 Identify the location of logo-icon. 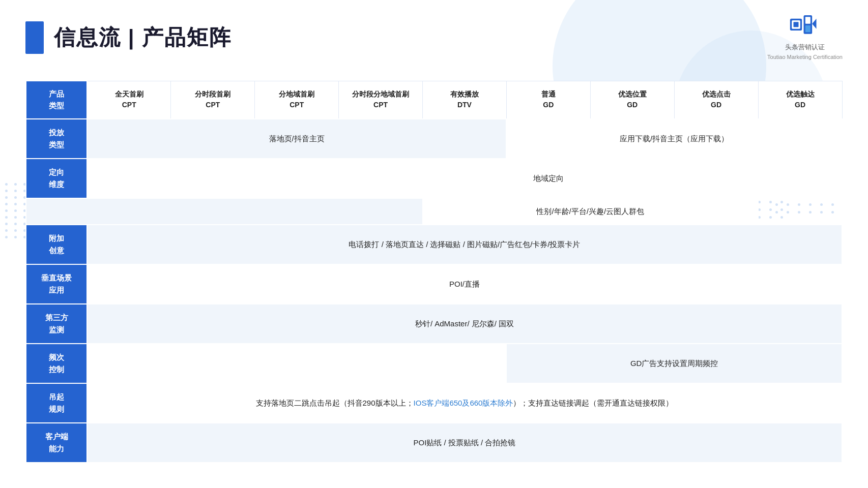
(805, 28).